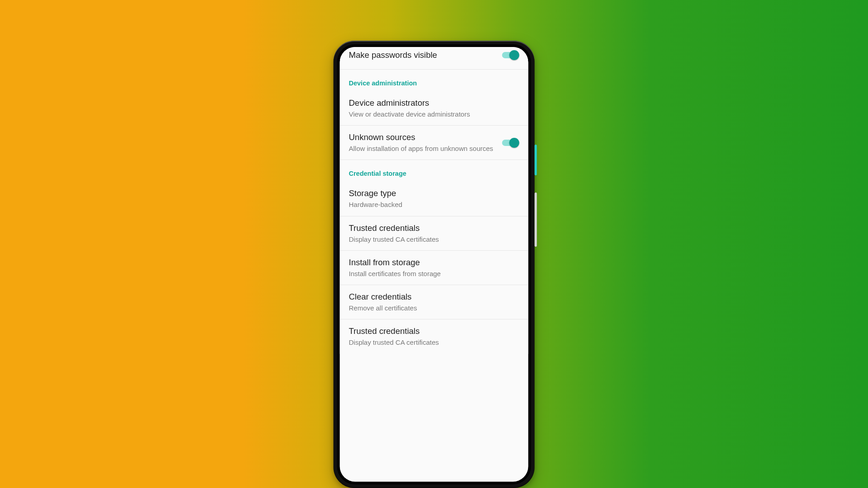 The image size is (868, 488). I want to click on row-install-from-storage: Install from storage Install certificate…, so click(434, 268).